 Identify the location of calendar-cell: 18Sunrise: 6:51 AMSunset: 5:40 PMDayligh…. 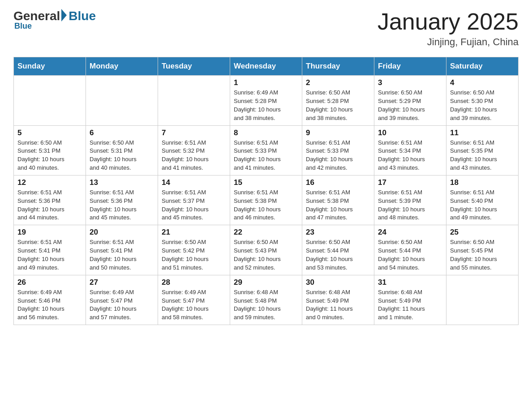
(483, 200).